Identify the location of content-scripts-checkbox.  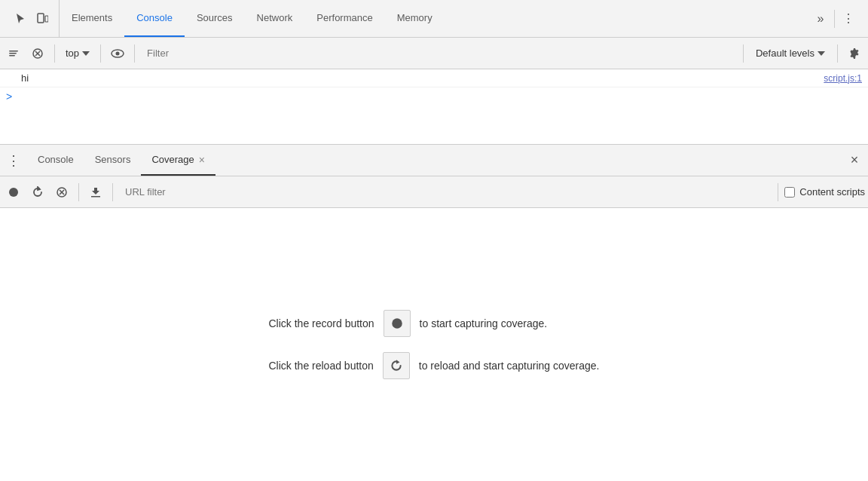
(790, 192).